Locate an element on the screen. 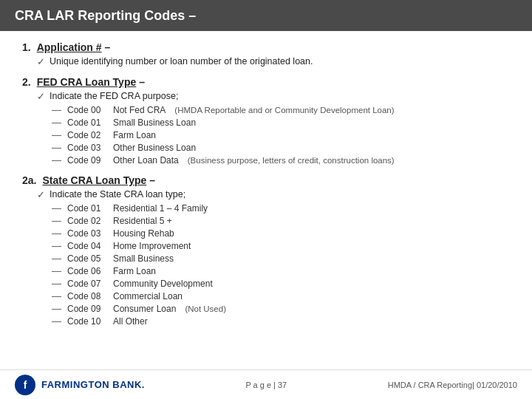 This screenshot has height=399, width=532. code-label: Code 00 is located at coordinates (90, 110).